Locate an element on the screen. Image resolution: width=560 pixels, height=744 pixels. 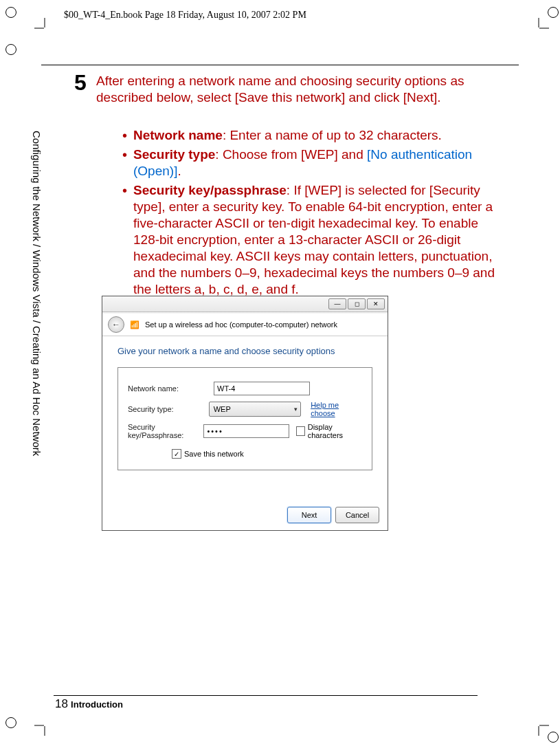
chevron-down-icon: ▾ is located at coordinates (295, 409).